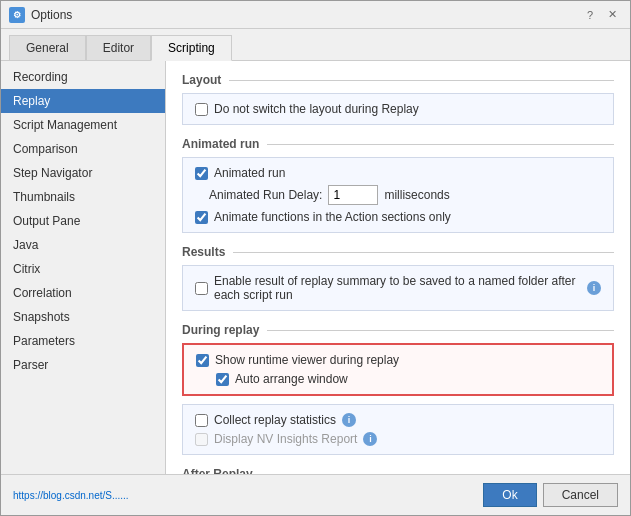 Image resolution: width=631 pixels, height=516 pixels. Describe the element at coordinates (202, 440) in the screenshot. I see `display-nv-checkbox` at that location.